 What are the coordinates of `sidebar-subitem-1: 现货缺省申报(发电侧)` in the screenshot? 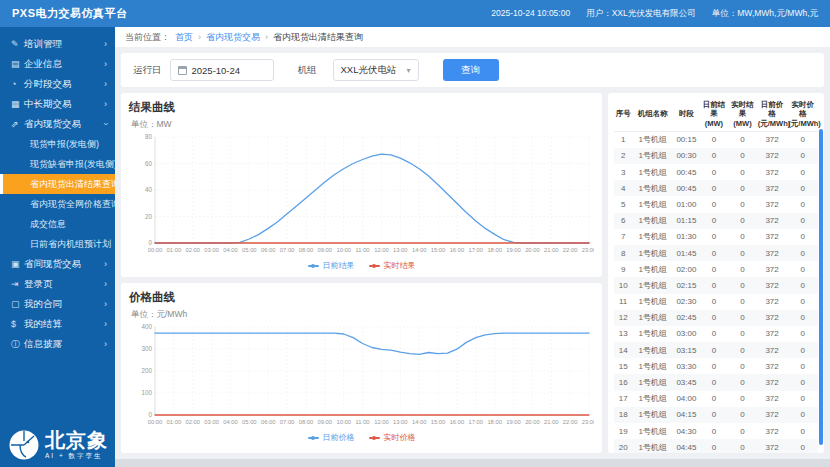 It's located at (58, 164).